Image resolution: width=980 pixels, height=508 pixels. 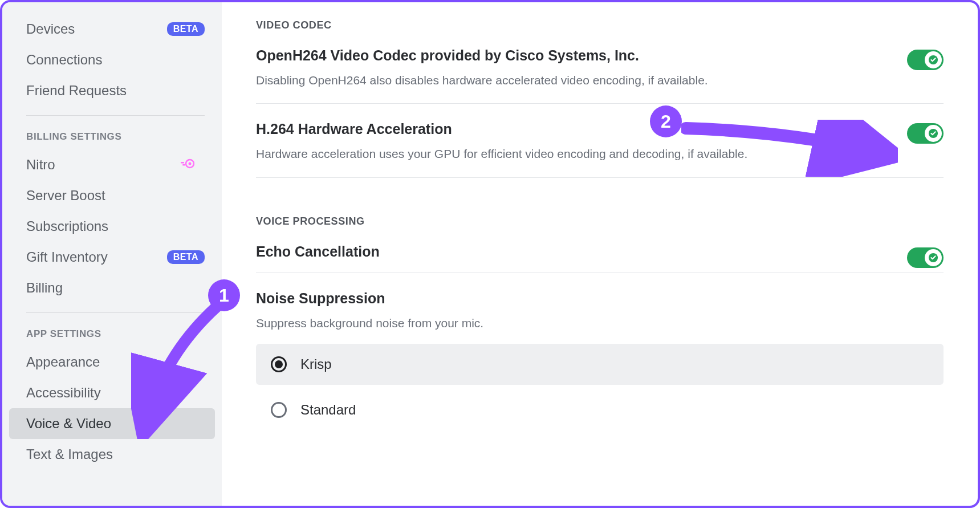 What do you see at coordinates (64, 60) in the screenshot?
I see `sidebar-item-label: Connections` at bounding box center [64, 60].